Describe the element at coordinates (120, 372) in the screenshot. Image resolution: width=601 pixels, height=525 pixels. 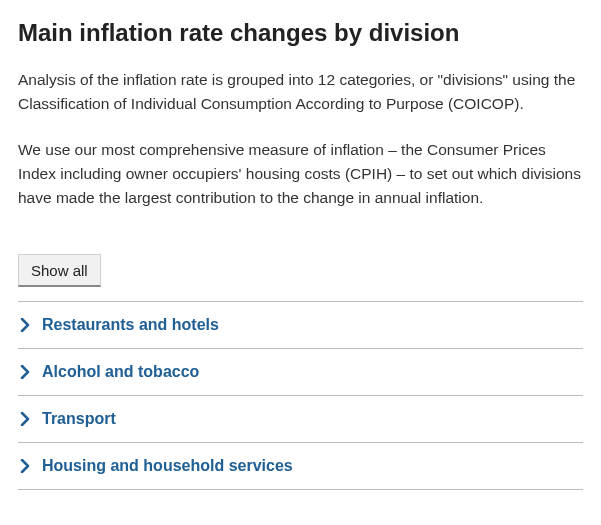
I see `accordion-item-label: Alcohol and tobacco` at that location.